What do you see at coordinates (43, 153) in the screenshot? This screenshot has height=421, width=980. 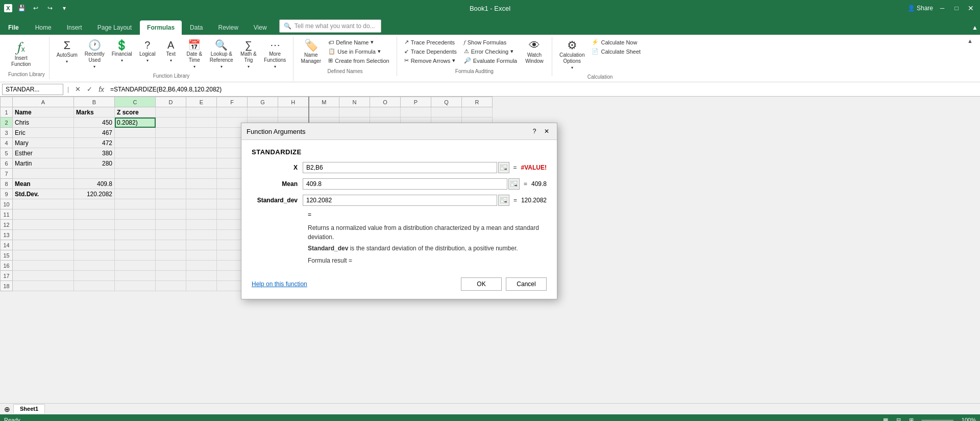 I see `cell-a5: Esther` at bounding box center [43, 153].